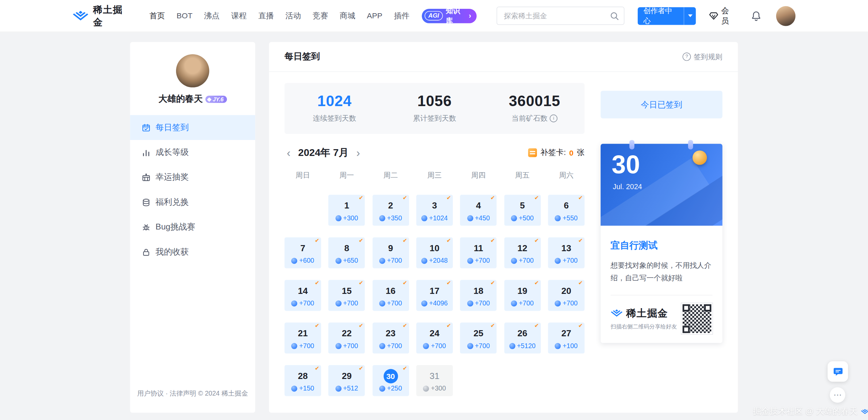 This screenshot has height=420, width=868. I want to click on makeup-card-info: 补签卡: 0 张, so click(556, 153).